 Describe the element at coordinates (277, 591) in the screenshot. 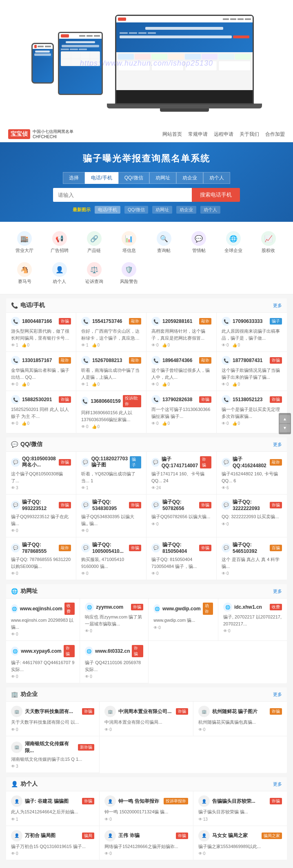

I see `website-more-link: 更多` at that location.